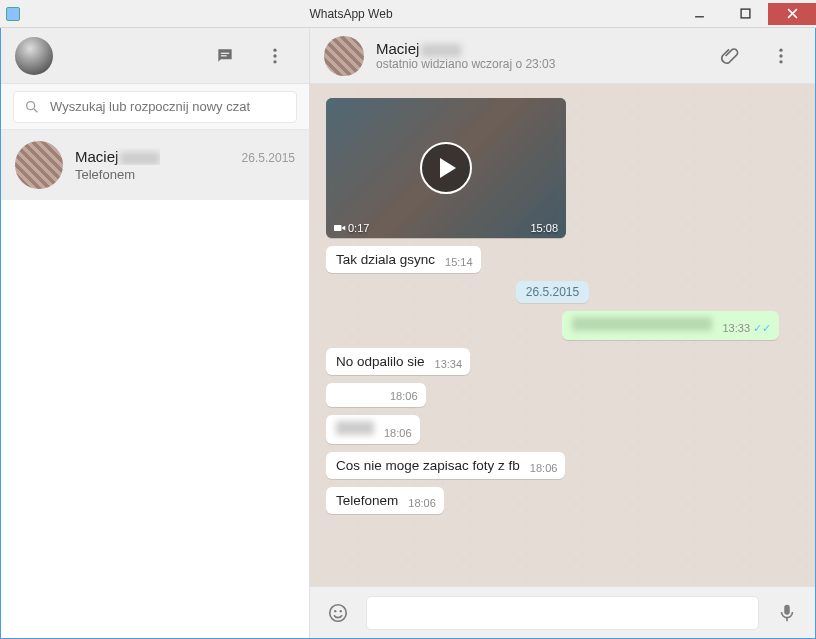 The width and height of the screenshot is (816, 639). What do you see at coordinates (185, 174) in the screenshot?
I see `contact-preview: Telefonem` at bounding box center [185, 174].